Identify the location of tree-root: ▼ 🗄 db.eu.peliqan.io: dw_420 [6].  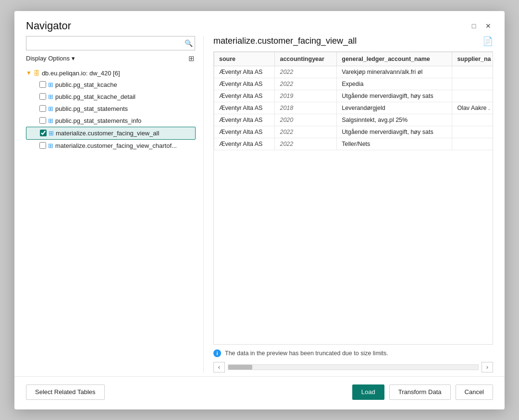
(111, 73).